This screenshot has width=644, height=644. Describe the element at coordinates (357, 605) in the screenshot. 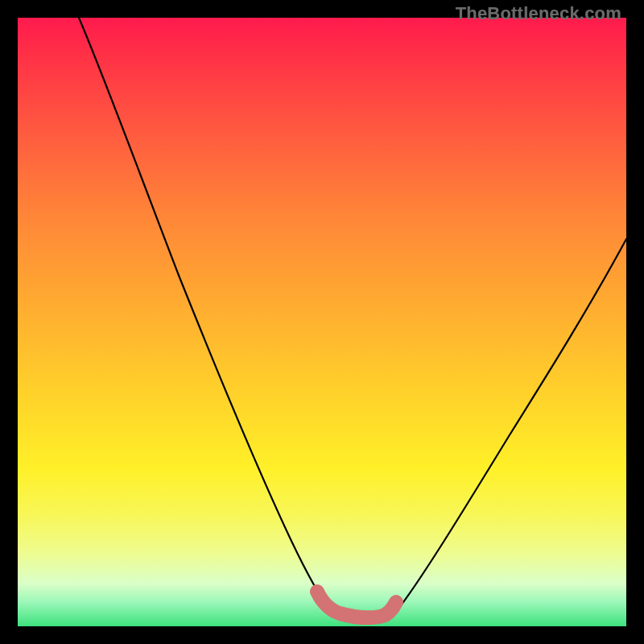

I see `valley-marker-line` at that location.